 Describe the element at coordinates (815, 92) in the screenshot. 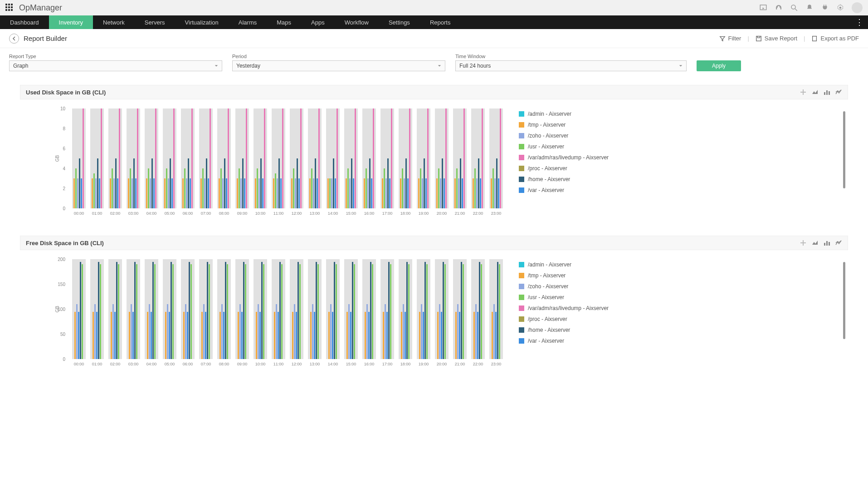

I see `area-chart-icon` at that location.